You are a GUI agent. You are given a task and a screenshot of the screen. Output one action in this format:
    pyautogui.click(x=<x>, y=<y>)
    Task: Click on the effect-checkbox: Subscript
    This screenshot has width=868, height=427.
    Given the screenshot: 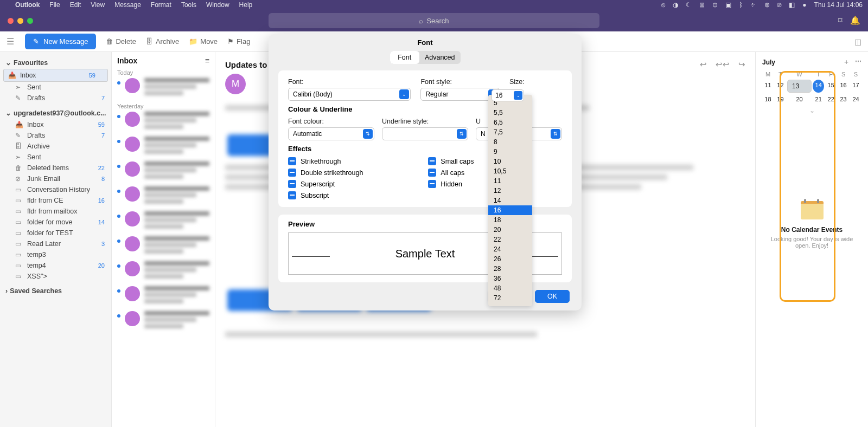 What is the action you would take?
    pyautogui.click(x=326, y=195)
    